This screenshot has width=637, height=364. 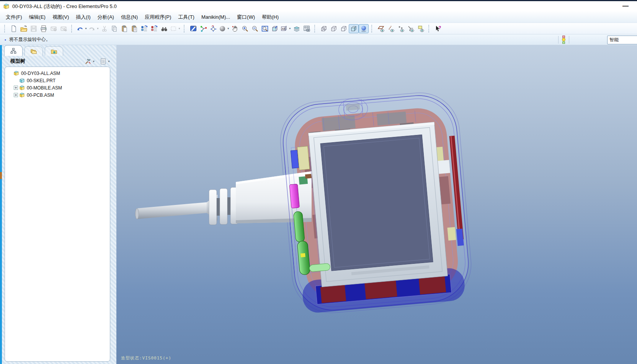 I want to click on menu-item-6: 应用程序(P), so click(x=158, y=17).